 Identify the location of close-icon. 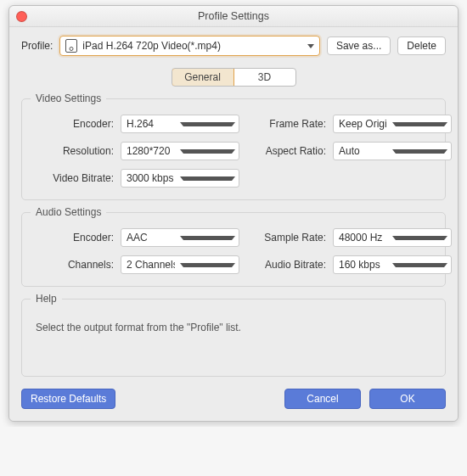
(22, 17).